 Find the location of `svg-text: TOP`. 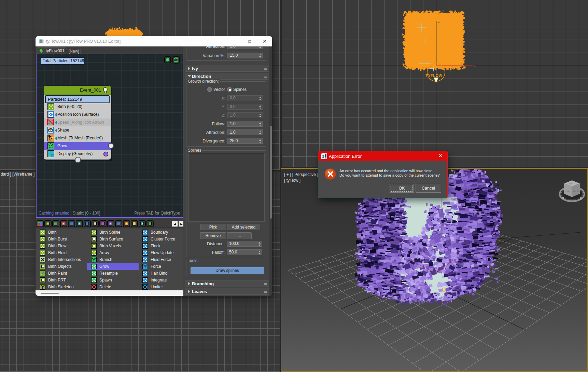

svg-text: TOP is located at coordinates (571, 184).